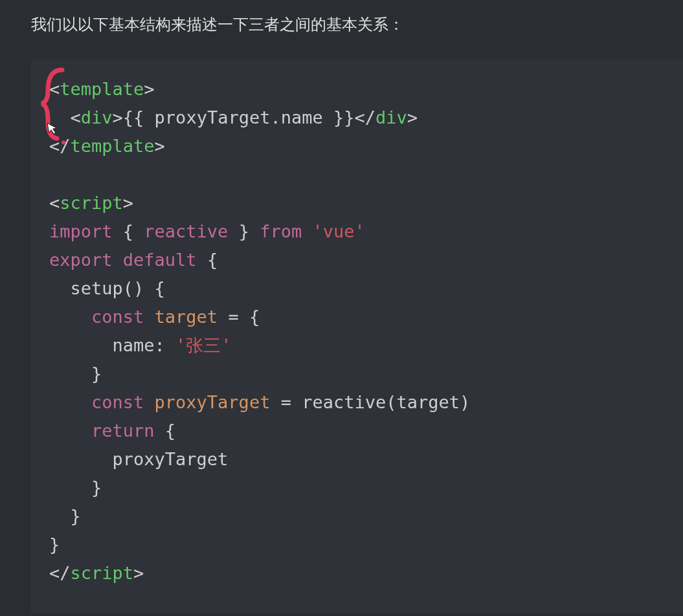  What do you see at coordinates (239, 118) in the screenshot?
I see `code-token: proxyTarget.name` at bounding box center [239, 118].